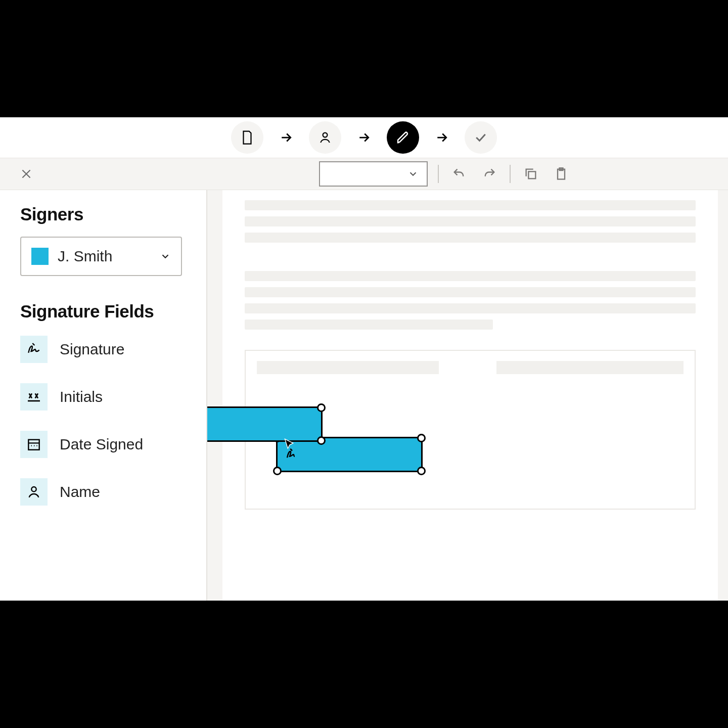 This screenshot has height=728, width=728. I want to click on check-icon, so click(481, 138).